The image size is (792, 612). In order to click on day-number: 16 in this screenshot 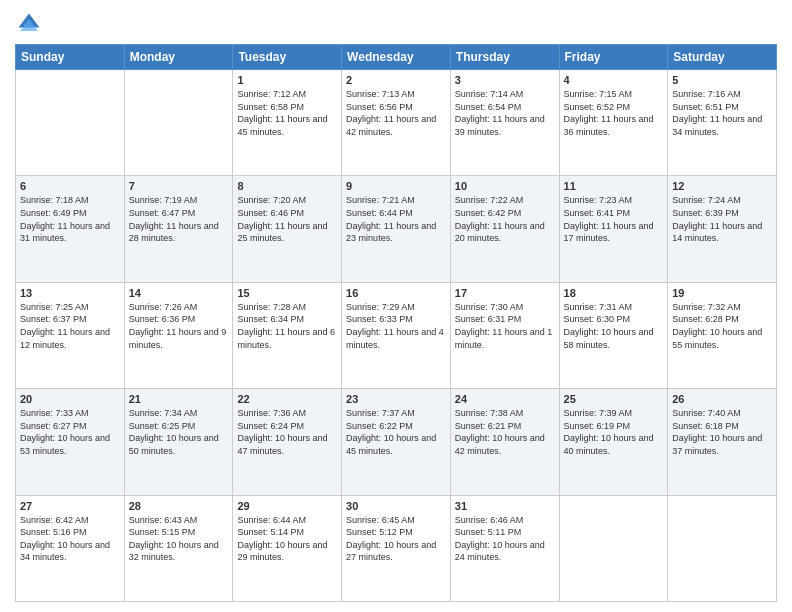, I will do `click(396, 293)`.